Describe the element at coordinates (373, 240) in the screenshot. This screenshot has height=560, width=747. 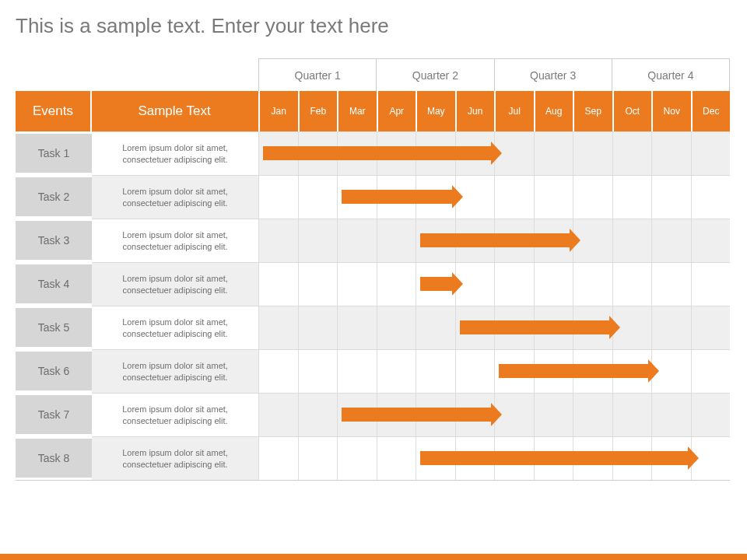
I see `task-row: Task 3Lorem ipsum dolor sit amet, consec…` at that location.